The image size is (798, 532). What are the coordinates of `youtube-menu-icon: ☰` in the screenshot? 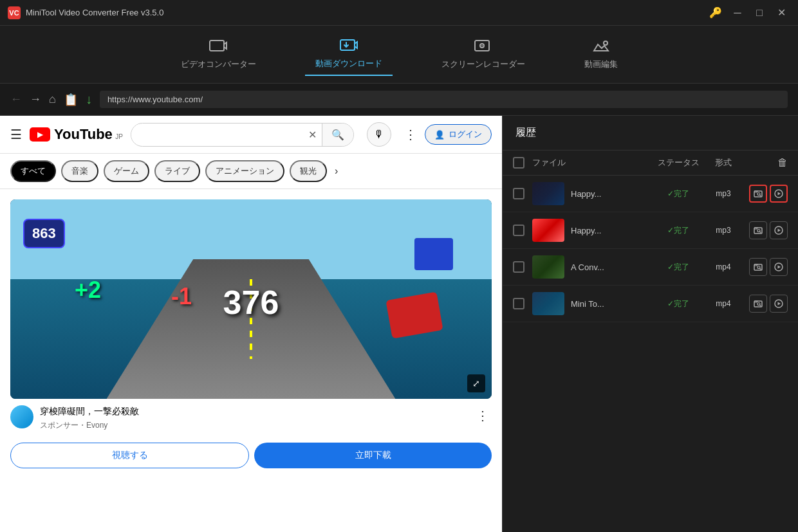 It's located at (16, 134).